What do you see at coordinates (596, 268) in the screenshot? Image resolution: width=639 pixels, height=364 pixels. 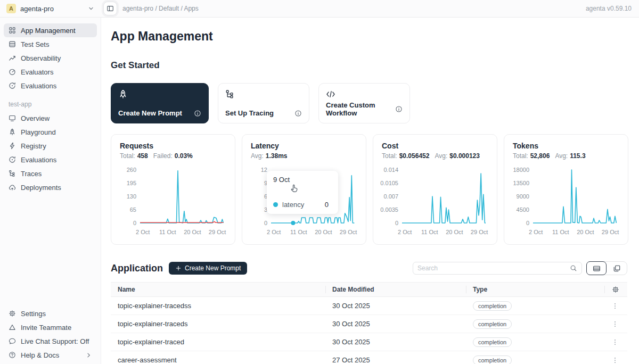 I see `table-view-icon` at bounding box center [596, 268].